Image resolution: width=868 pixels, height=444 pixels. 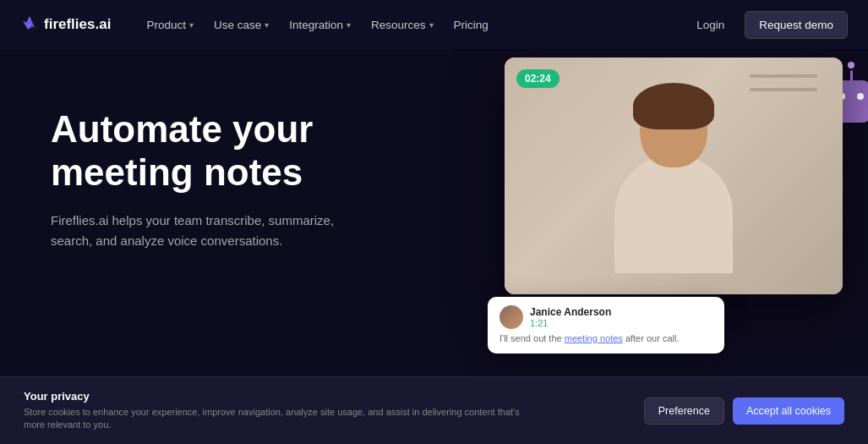 I want to click on nav-usecase: Use case ▾, so click(x=242, y=25).